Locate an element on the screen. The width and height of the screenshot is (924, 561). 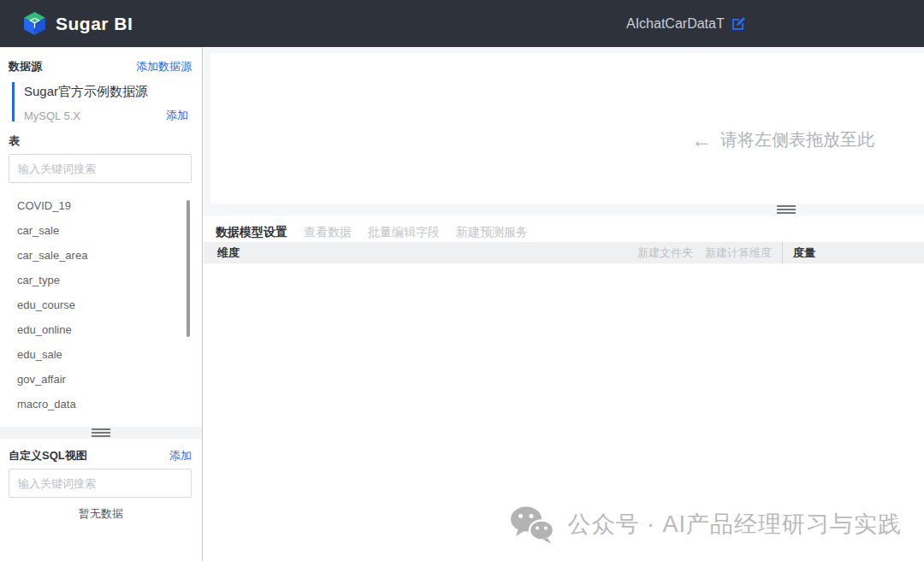
dimension-actions: 新建文件夹 新建计算维度 is located at coordinates (705, 253).